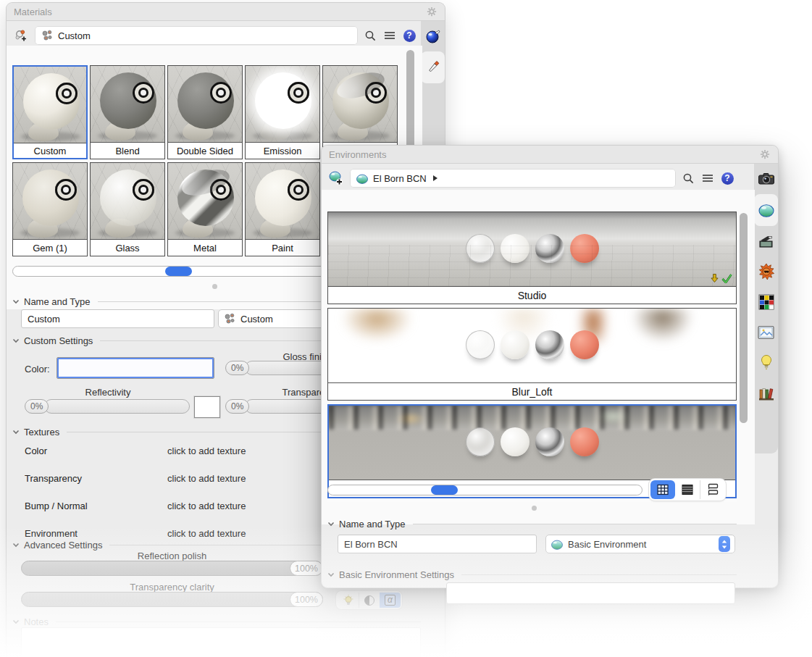 The height and width of the screenshot is (657, 812). Describe the element at coordinates (532, 391) in the screenshot. I see `environment-item-label: Blur_Loft` at that location.